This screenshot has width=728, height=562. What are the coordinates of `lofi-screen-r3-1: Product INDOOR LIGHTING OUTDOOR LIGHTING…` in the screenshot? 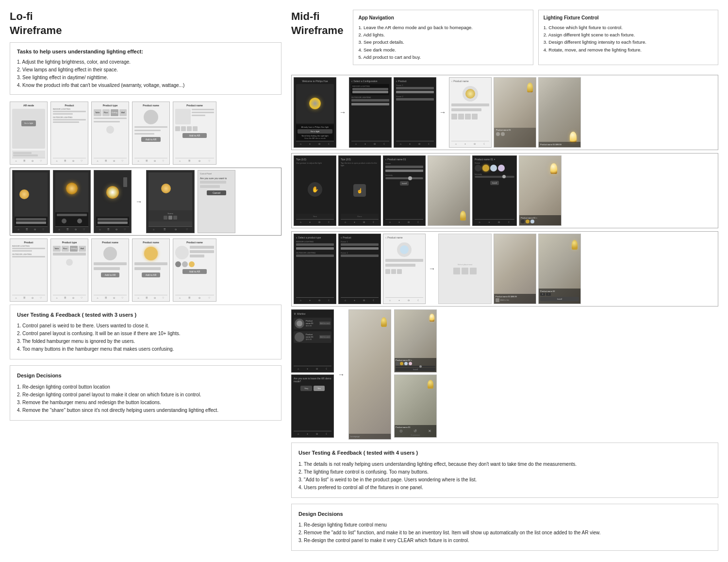 It's located at (29, 270).